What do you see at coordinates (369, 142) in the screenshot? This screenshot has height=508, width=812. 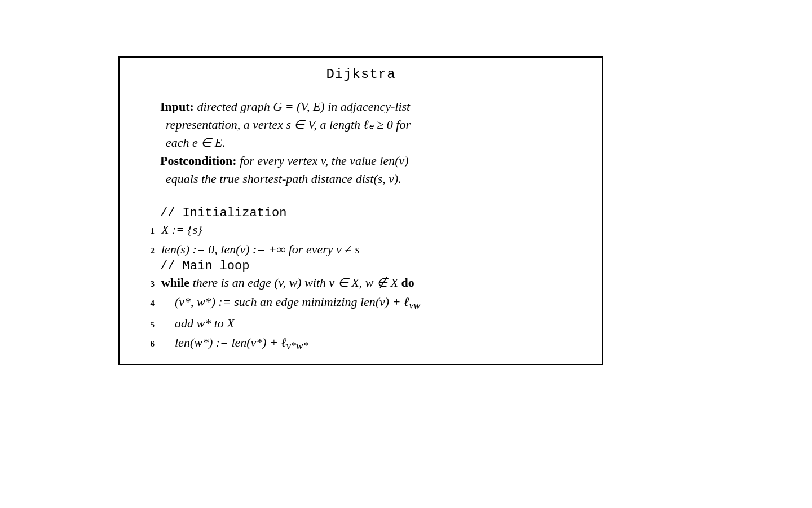 I see `spec-block: Input: directed graph G = (V, E) in adja…` at bounding box center [369, 142].